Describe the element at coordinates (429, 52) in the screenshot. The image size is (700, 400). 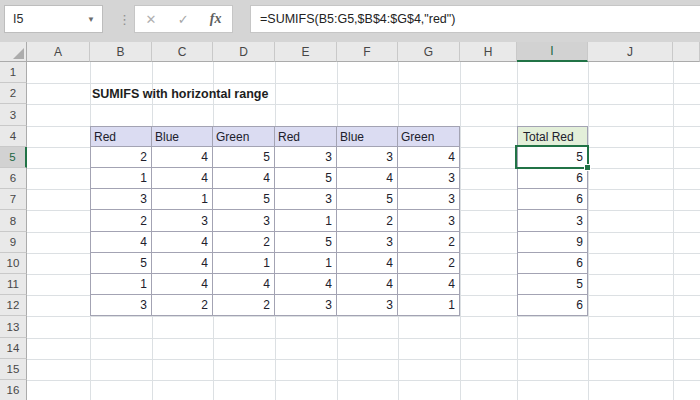
I see `column-header-G: G` at that location.